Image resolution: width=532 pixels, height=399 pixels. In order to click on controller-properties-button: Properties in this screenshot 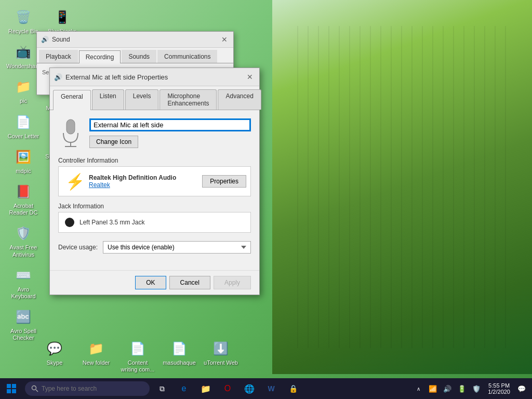, I will do `click(224, 181)`.